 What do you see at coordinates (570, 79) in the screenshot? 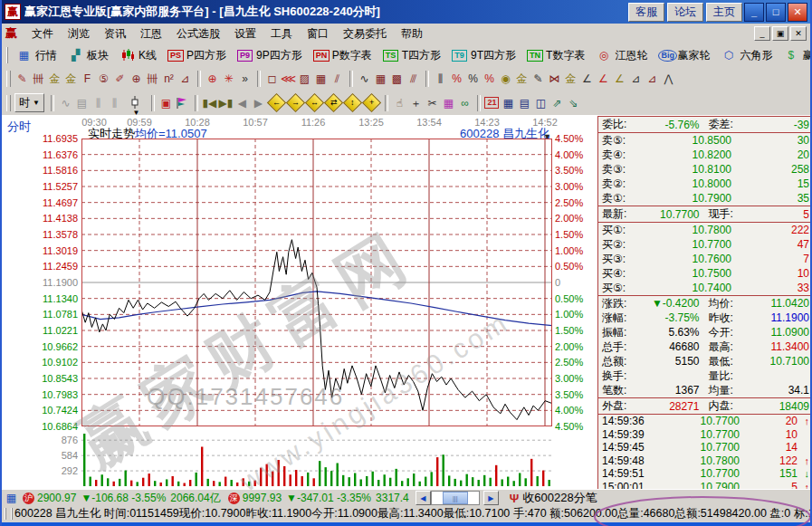
I see `goldline2-tool-icon: 金` at bounding box center [570, 79].